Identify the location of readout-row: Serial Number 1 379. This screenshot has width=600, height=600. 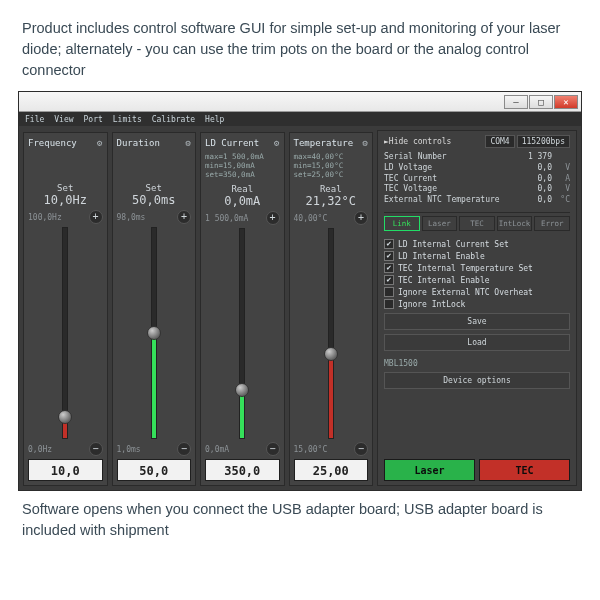
(477, 158).